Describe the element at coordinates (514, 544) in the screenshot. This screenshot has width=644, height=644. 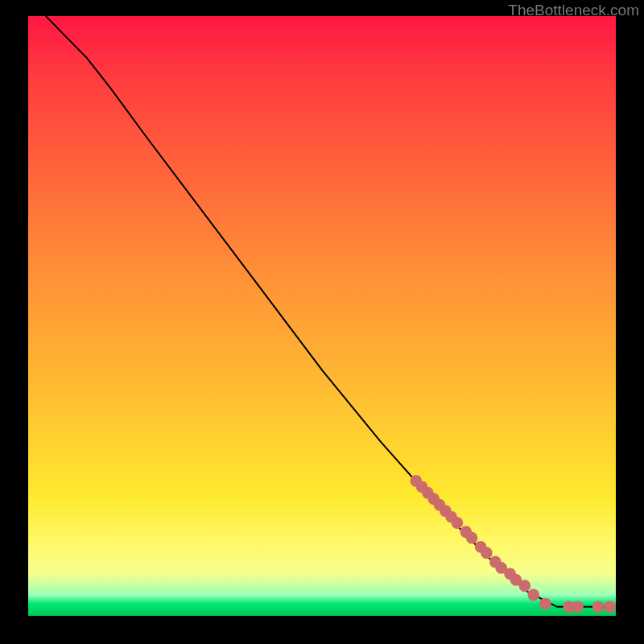
I see `data-points` at that location.